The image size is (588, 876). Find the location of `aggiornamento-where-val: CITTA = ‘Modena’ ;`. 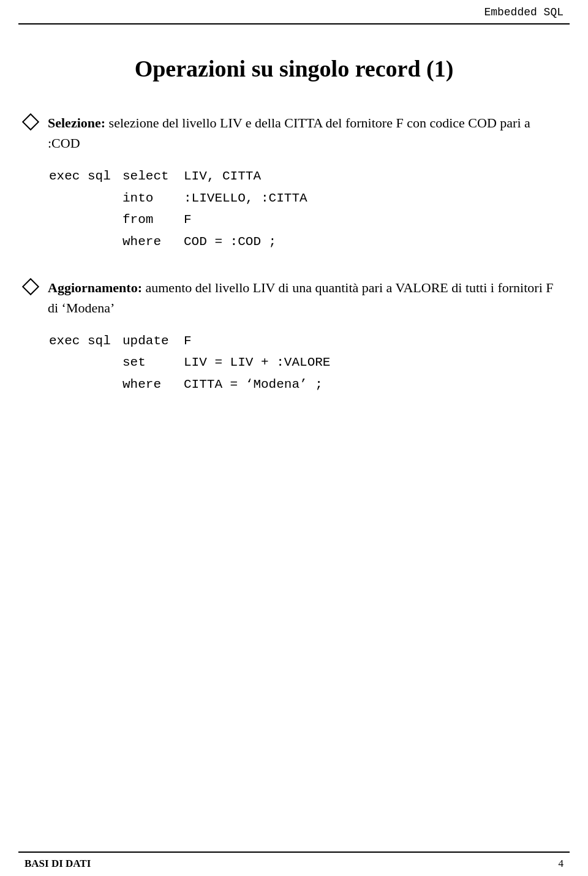

aggiornamento-where-val: CITTA = ‘Modena’ ; is located at coordinates (254, 385).